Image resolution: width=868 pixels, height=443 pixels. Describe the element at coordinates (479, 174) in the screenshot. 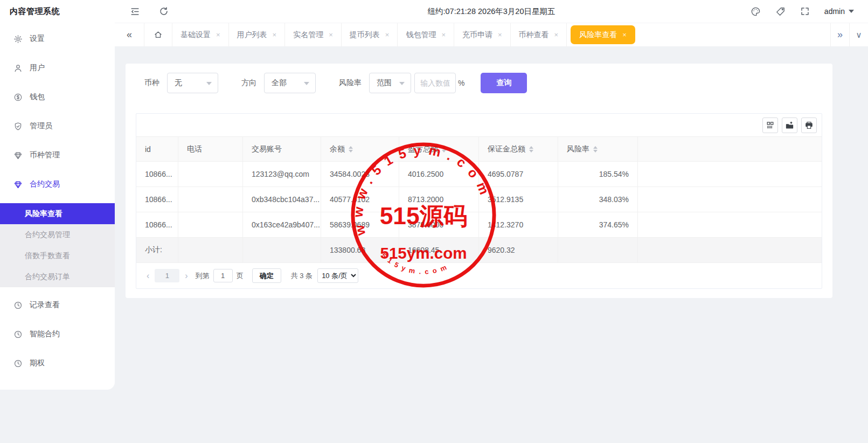

I see `table-row: 10866... 123123@qq.com 34584.0023 4016.2…` at that location.